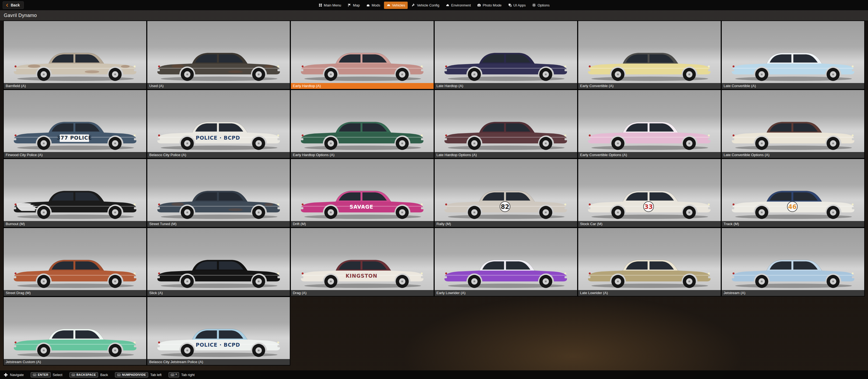 The width and height of the screenshot is (868, 379). Describe the element at coordinates (396, 5) in the screenshot. I see `nav-item-vehicles: Vehicles` at that location.